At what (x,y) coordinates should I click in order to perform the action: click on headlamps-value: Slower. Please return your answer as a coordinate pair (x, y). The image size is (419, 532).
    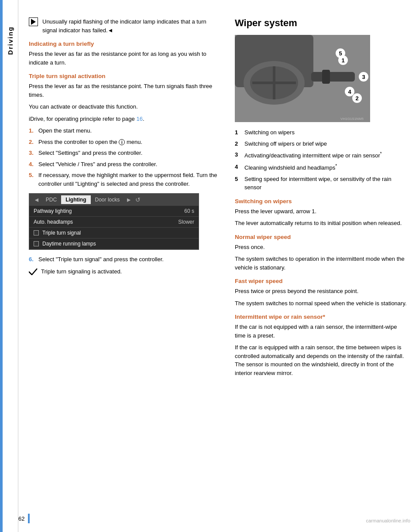
    Looking at the image, I should click on (186, 222).